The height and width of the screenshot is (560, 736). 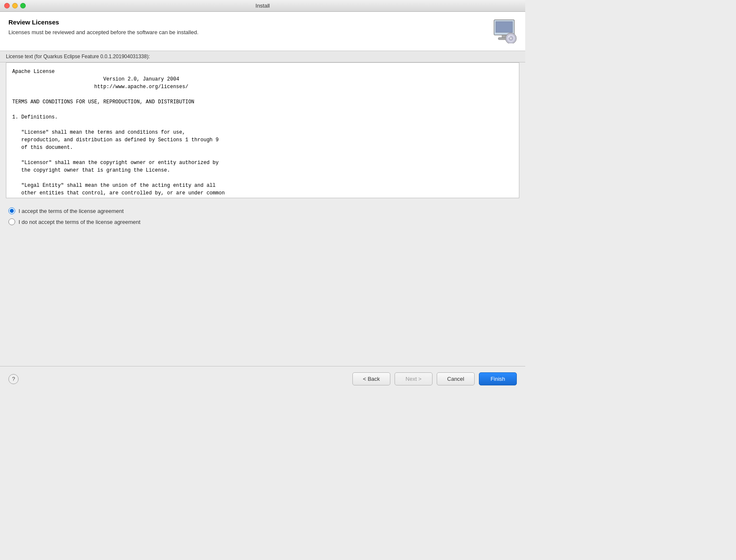 I want to click on back-button: < Back, so click(x=371, y=379).